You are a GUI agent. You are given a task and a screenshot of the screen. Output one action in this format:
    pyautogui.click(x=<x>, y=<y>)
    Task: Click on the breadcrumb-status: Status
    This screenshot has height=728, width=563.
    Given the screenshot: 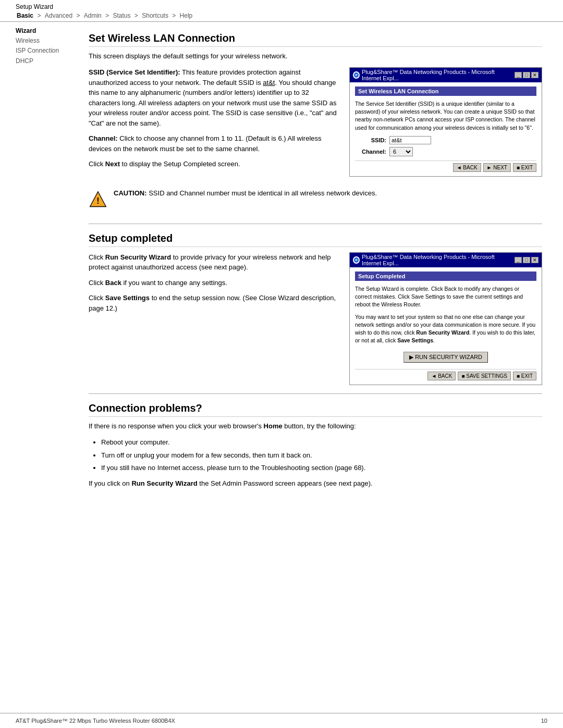 What is the action you would take?
    pyautogui.click(x=121, y=16)
    